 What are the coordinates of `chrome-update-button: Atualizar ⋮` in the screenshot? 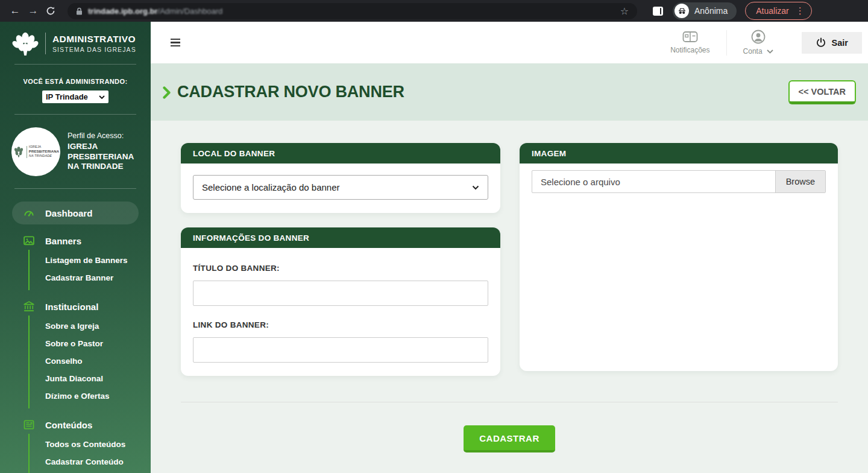 It's located at (778, 11).